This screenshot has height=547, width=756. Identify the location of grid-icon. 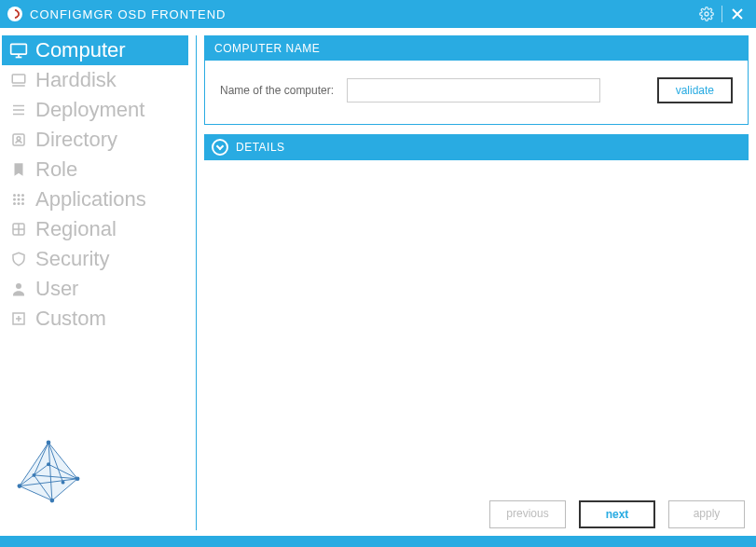
(19, 199).